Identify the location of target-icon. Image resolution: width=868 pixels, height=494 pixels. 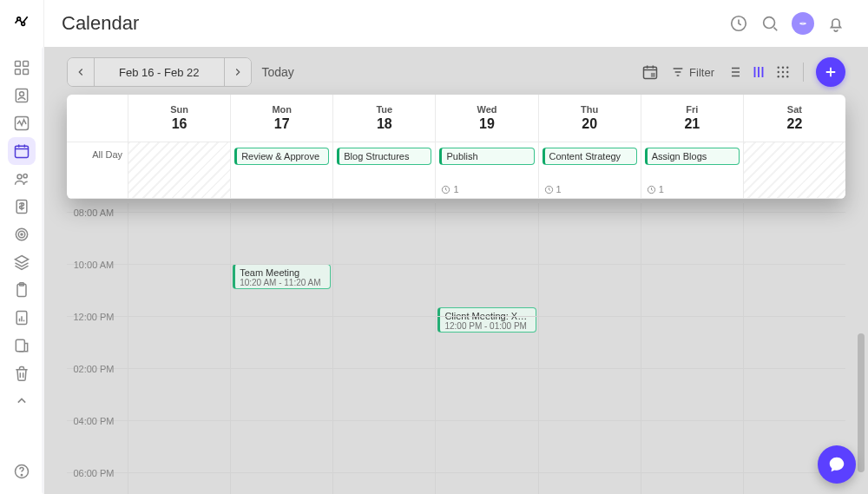
(22, 234).